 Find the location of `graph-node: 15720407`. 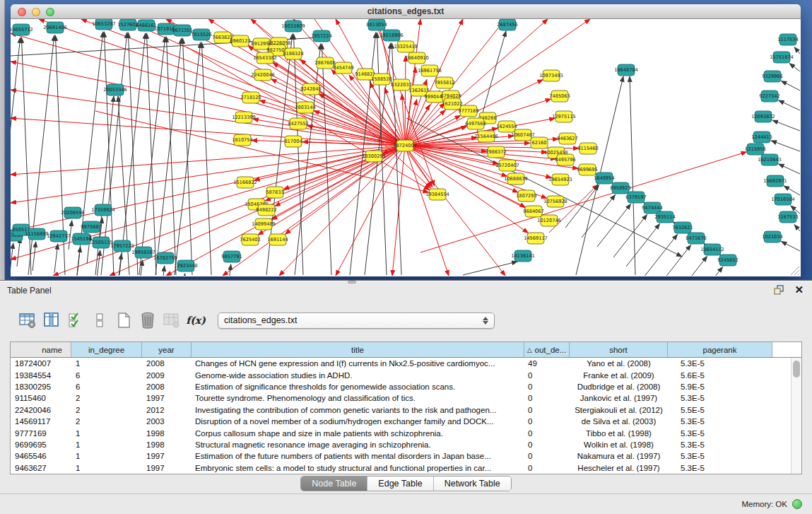

graph-node: 15720407 is located at coordinates (507, 165).